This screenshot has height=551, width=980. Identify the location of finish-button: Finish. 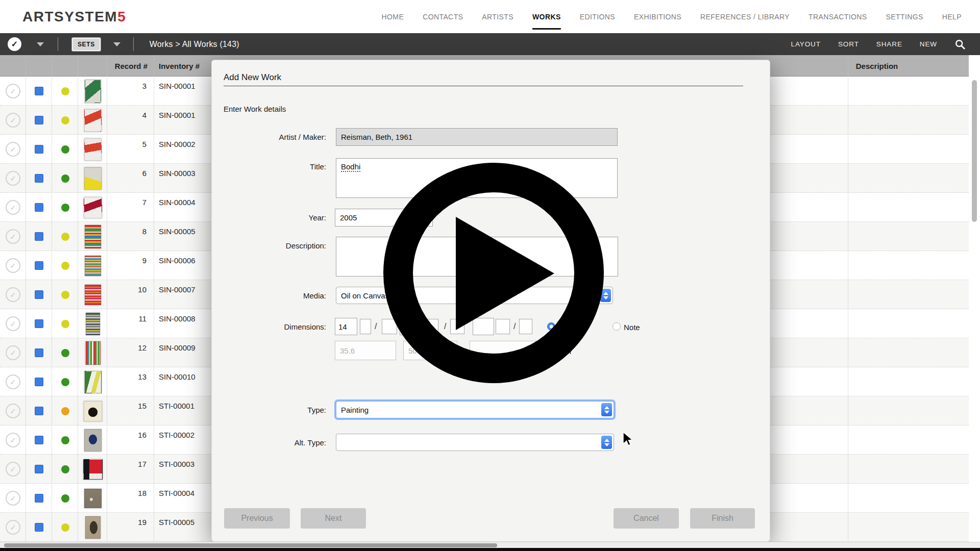
(723, 518).